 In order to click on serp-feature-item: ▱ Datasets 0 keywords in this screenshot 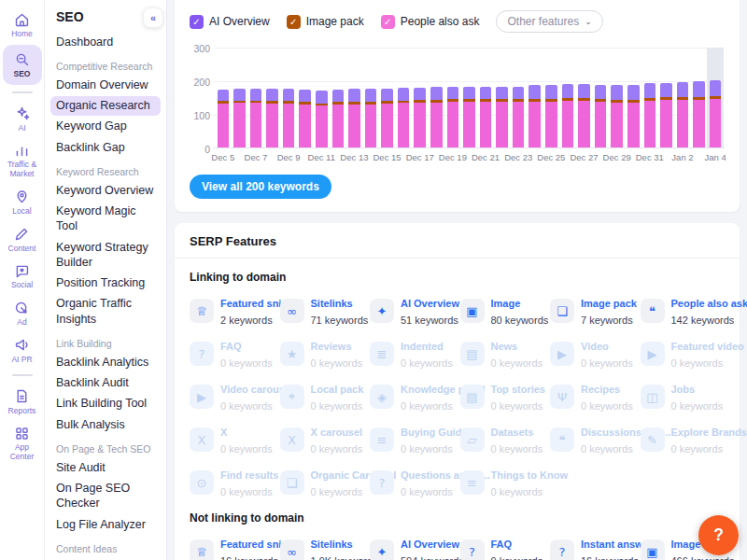, I will do `click(502, 440)`.